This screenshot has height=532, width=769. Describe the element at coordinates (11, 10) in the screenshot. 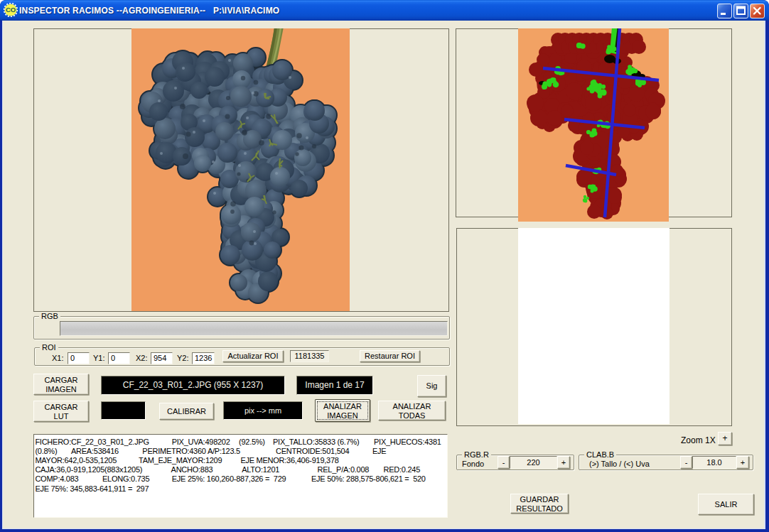

I see `svg-text: CO` at that location.